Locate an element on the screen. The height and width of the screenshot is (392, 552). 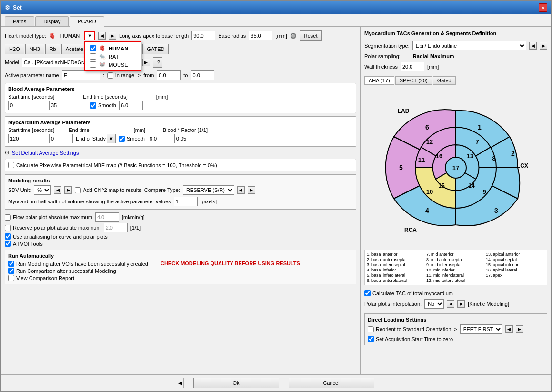
blood-smooth-label: Smooth is located at coordinates (103, 106).